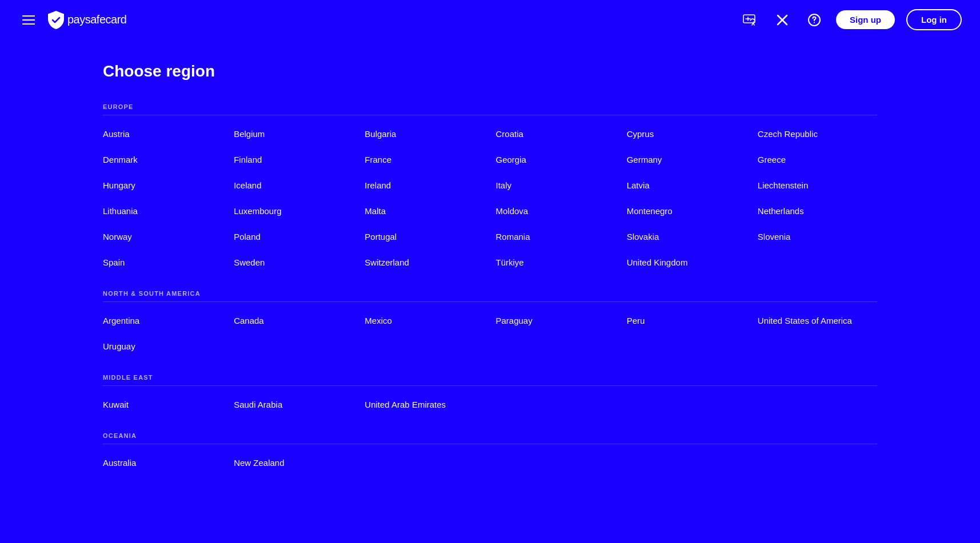 The height and width of the screenshot is (543, 980). I want to click on country-link-belgium: Belgium, so click(294, 134).